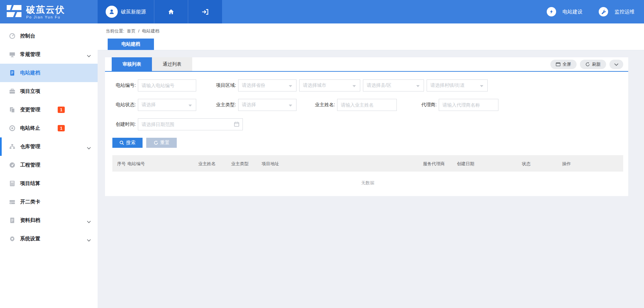  Describe the element at coordinates (124, 124) in the screenshot. I see `created-time-label: 创建时间:` at that location.